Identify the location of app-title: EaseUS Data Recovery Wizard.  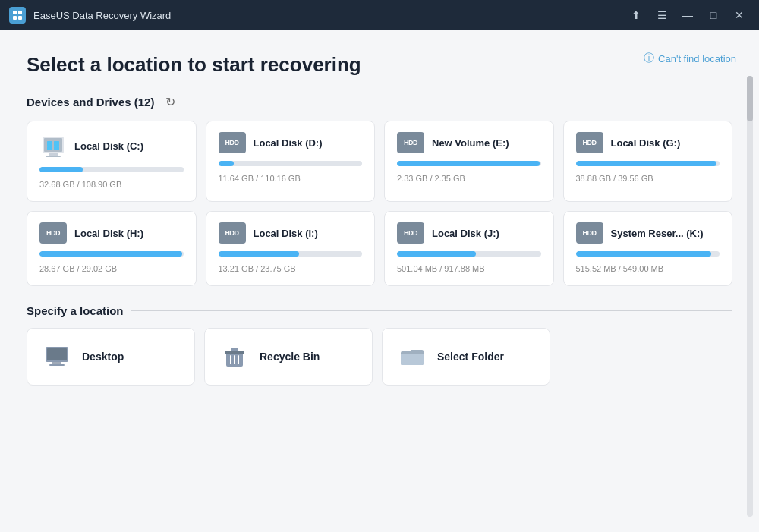
(329, 15).